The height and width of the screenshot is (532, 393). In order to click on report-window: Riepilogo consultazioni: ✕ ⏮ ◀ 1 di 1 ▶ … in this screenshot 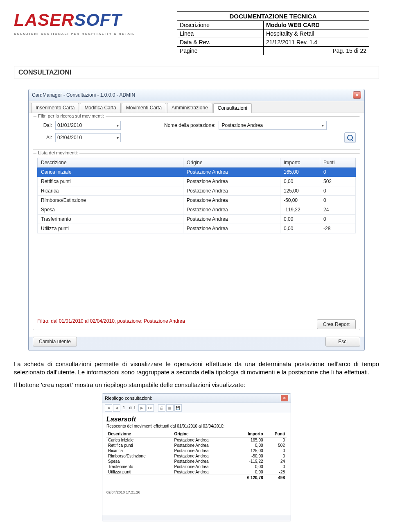, I will do `click(196, 457)`.